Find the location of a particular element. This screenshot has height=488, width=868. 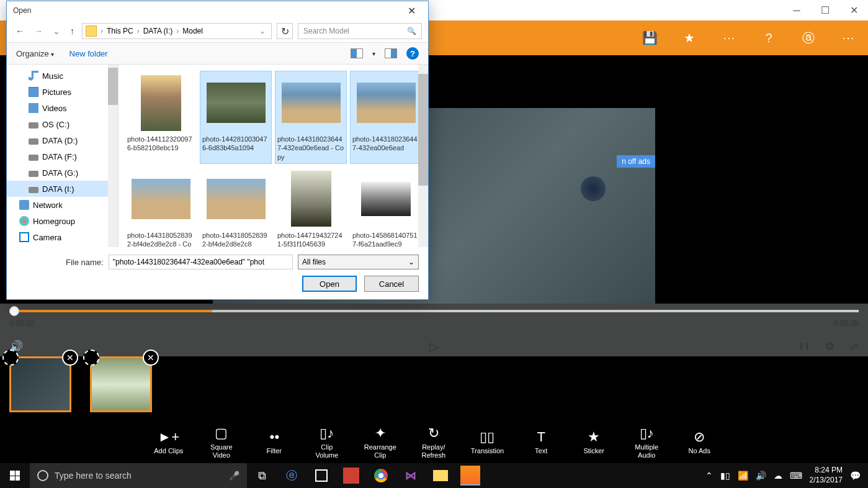

breadcrumb-item: This PC is located at coordinates (120, 31).